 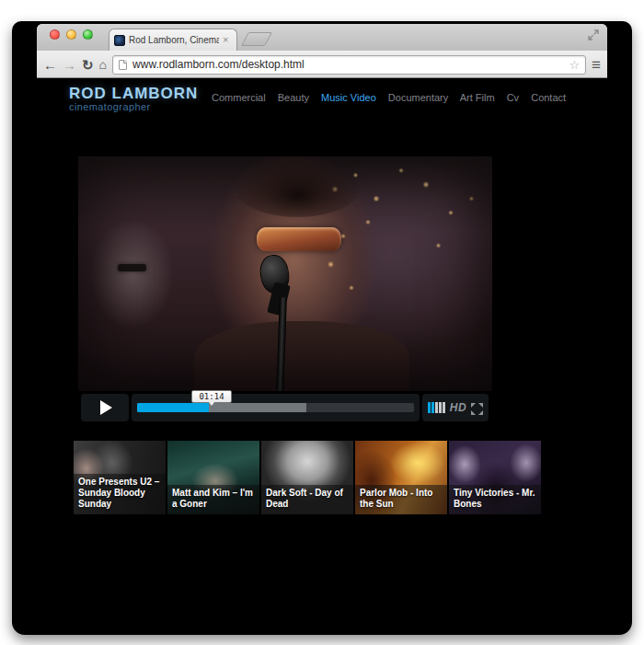 What do you see at coordinates (72, 35) in the screenshot?
I see `minimize-window-button` at bounding box center [72, 35].